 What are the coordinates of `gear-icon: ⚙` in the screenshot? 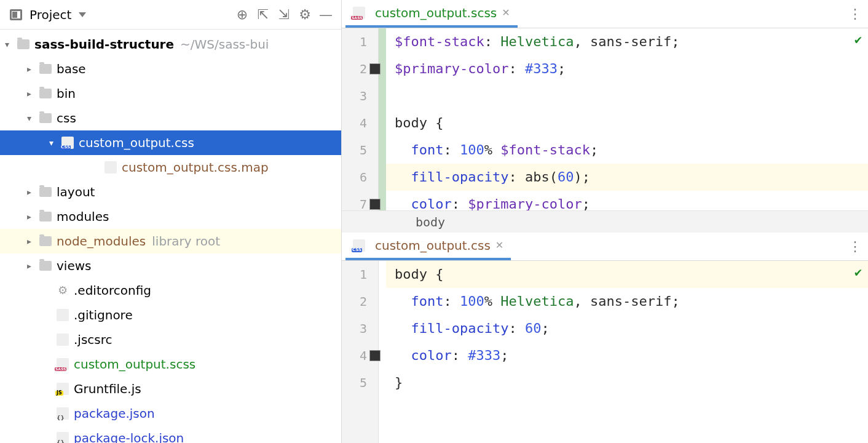 It's located at (63, 290).